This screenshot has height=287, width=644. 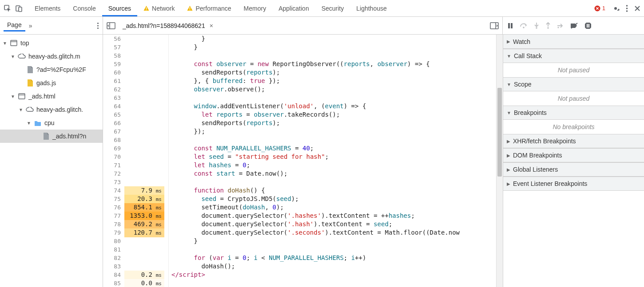 I want to click on tree-item: ▼cpu, so click(x=52, y=123).